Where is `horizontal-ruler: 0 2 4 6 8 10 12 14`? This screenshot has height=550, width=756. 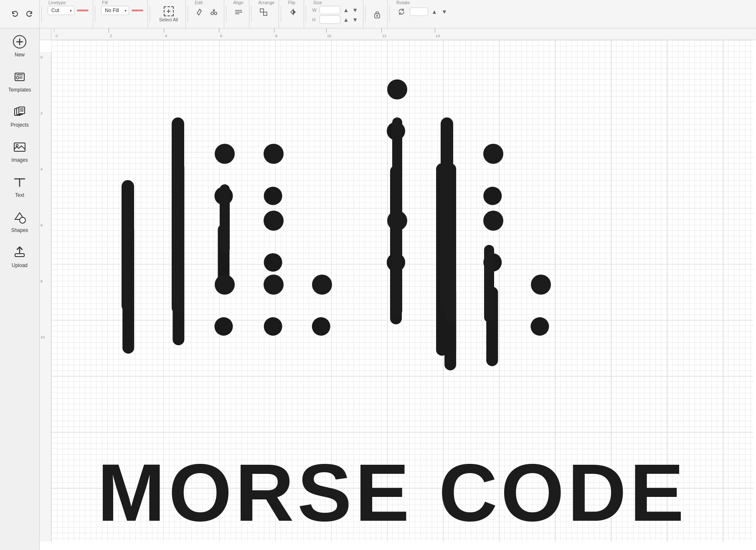 horizontal-ruler: 0 2 4 6 8 10 12 14 is located at coordinates (398, 34).